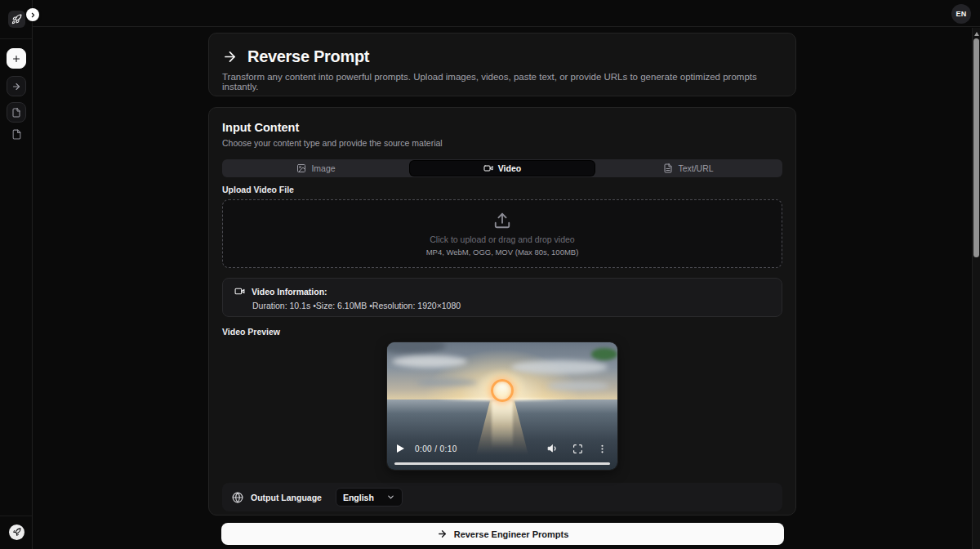 Image resolution: width=980 pixels, height=549 pixels. Describe the element at coordinates (16, 113) in the screenshot. I see `documents-nav-button` at that location.